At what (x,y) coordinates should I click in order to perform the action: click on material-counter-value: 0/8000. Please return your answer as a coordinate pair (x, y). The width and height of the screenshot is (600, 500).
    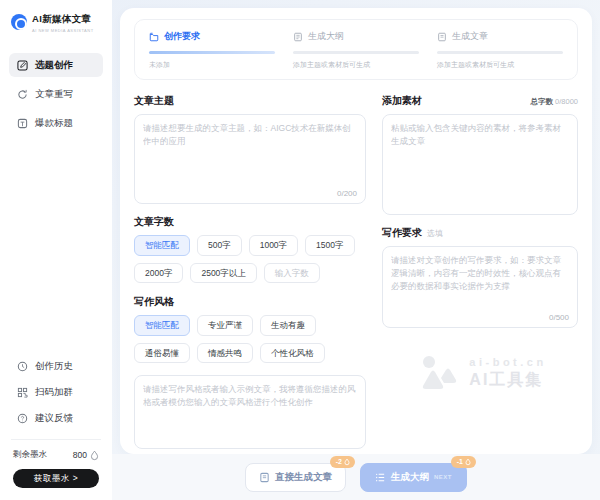
    Looking at the image, I should click on (566, 102).